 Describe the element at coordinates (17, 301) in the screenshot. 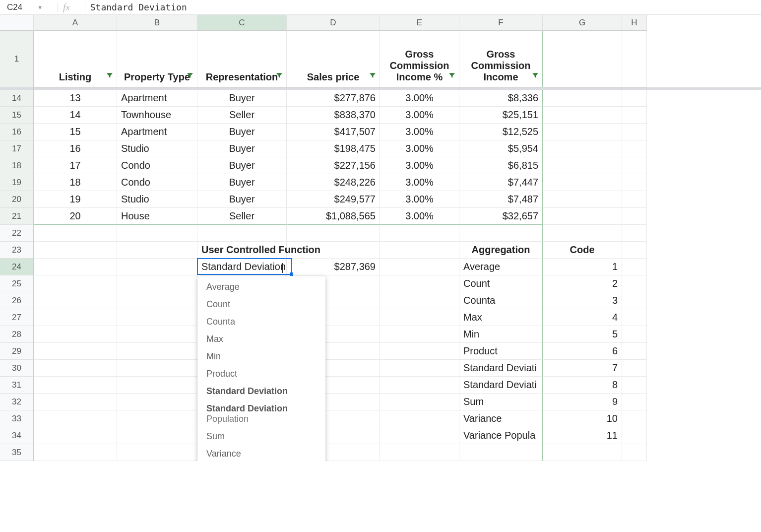

I see `row-header-26: 26` at that location.